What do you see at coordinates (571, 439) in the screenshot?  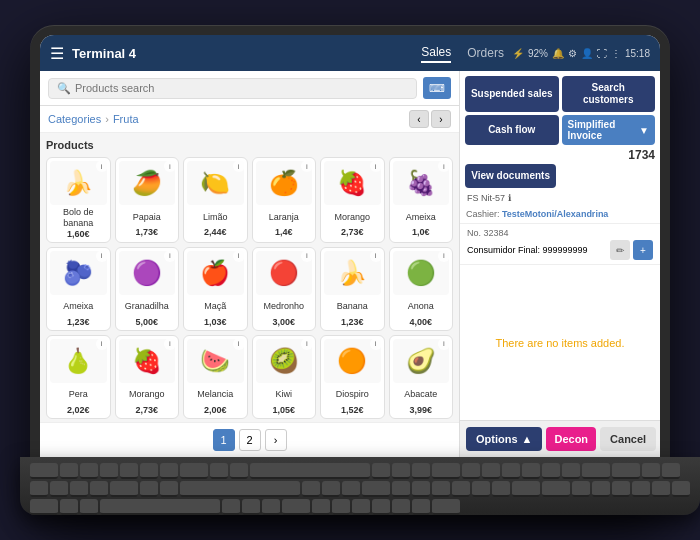 I see `decon-button: Decon` at bounding box center [571, 439].